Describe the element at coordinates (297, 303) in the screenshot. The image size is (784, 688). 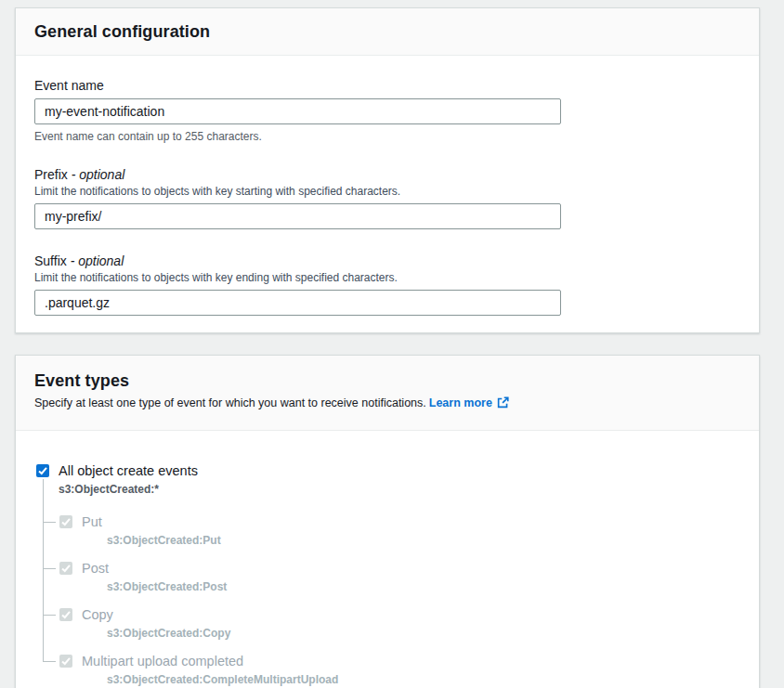
I see `suffix-input` at that location.